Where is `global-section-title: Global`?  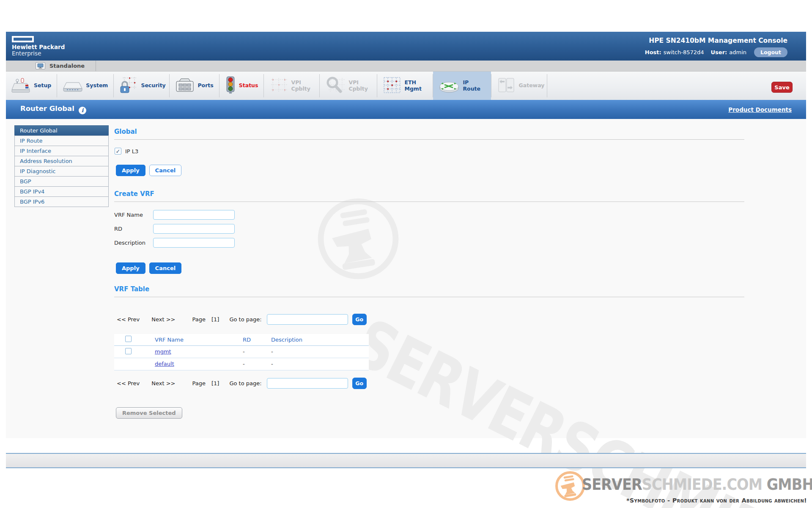 global-section-title: Global is located at coordinates (429, 134).